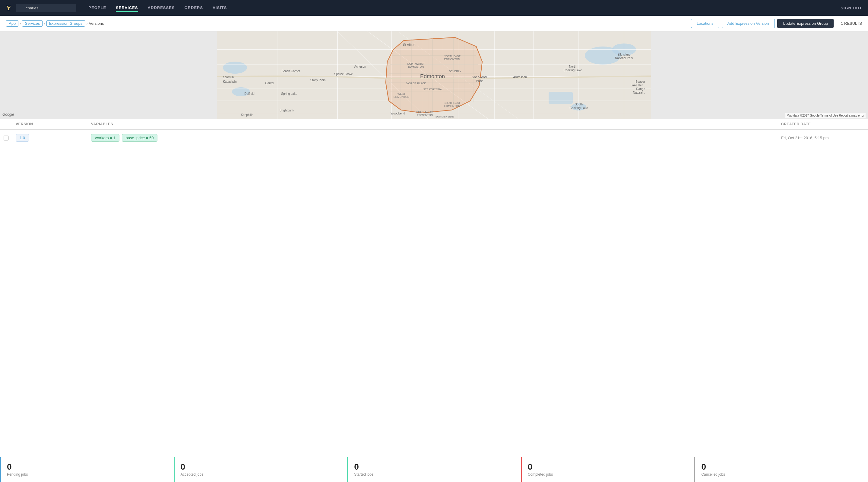  I want to click on nav-people: PEOPLE, so click(97, 8).